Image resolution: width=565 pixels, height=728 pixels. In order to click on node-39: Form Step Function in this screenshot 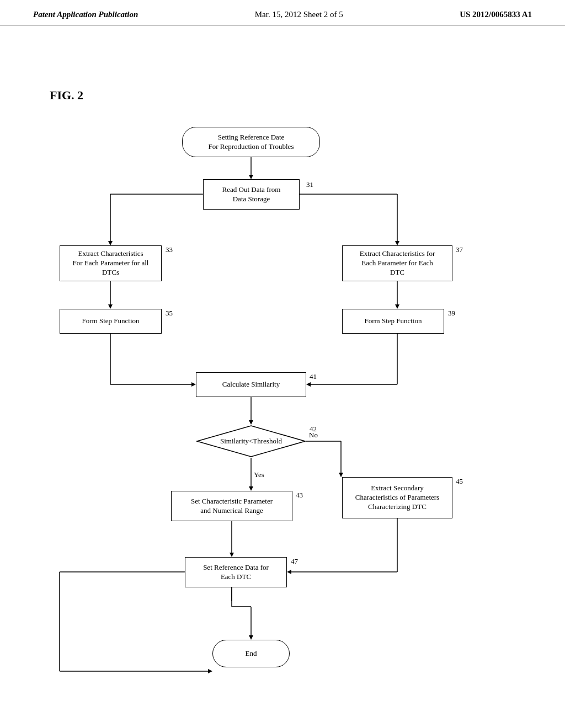, I will do `click(393, 321)`.